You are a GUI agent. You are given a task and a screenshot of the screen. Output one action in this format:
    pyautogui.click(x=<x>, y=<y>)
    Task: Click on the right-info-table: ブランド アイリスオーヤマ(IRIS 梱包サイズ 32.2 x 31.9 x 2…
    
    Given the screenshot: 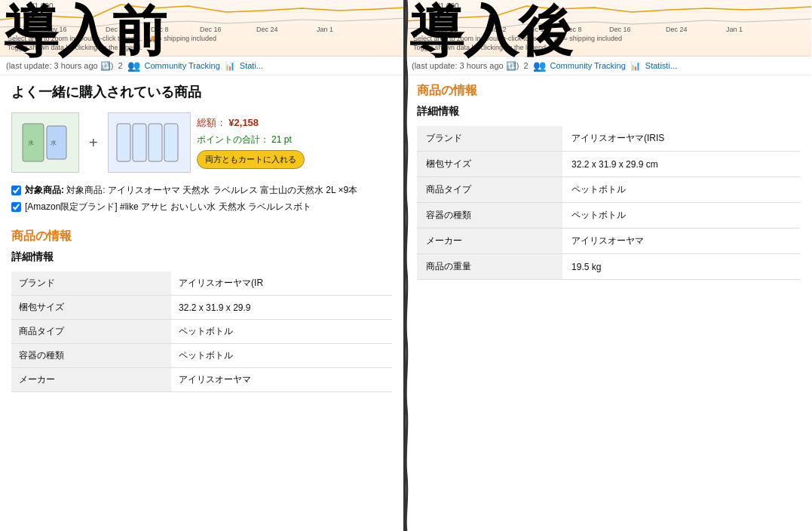 What is the action you would take?
    pyautogui.click(x=608, y=203)
    